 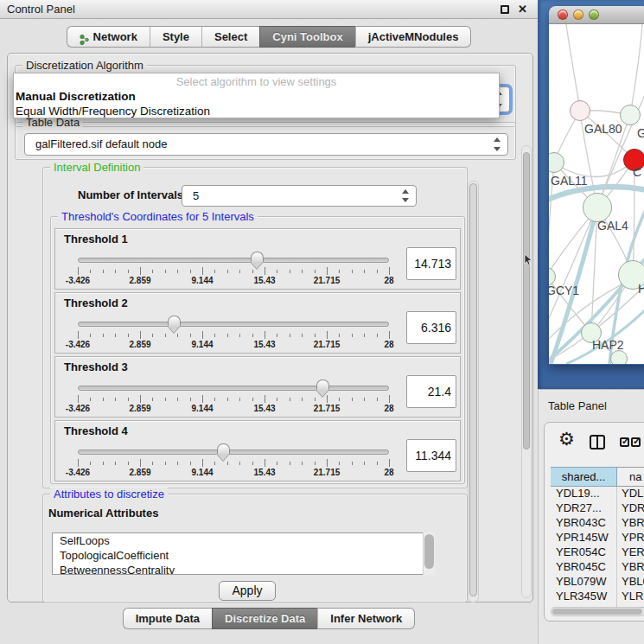 I want to click on table-row: YBL079W YBL0, so click(x=597, y=583).